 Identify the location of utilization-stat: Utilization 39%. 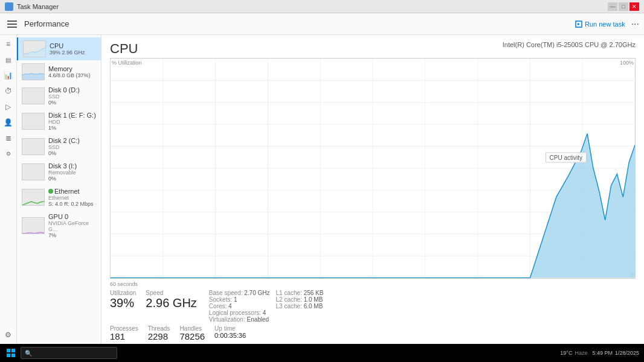
(123, 306).